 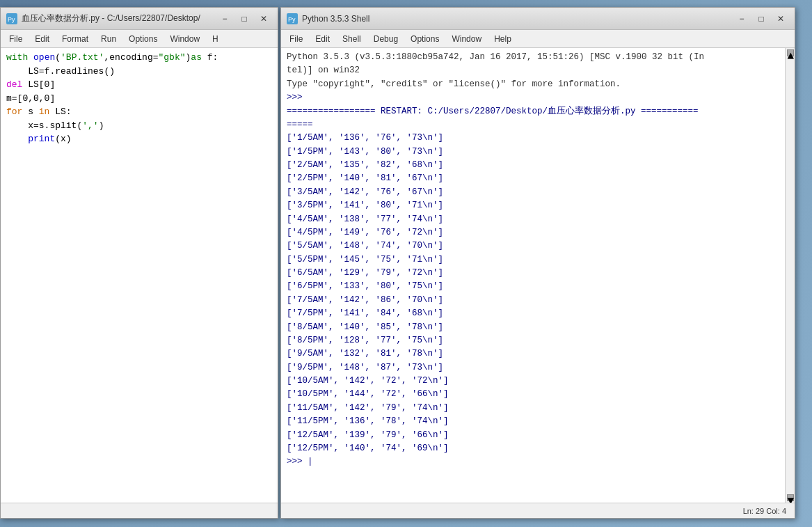 What do you see at coordinates (323, 39) in the screenshot?
I see `shell-menu-edit: Edit` at bounding box center [323, 39].